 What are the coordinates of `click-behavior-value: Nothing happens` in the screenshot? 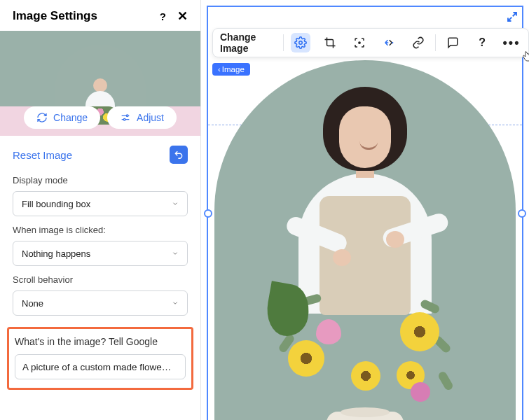 It's located at (56, 253).